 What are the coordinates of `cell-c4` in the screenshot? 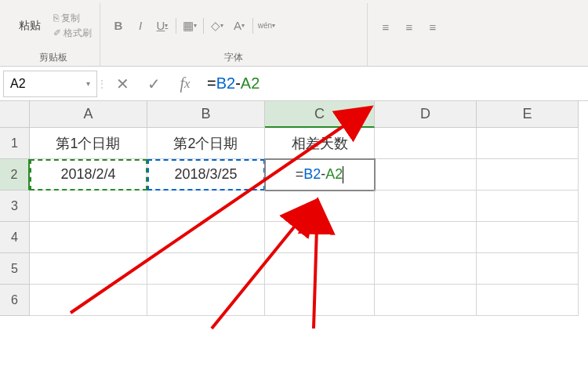 It's located at (320, 238).